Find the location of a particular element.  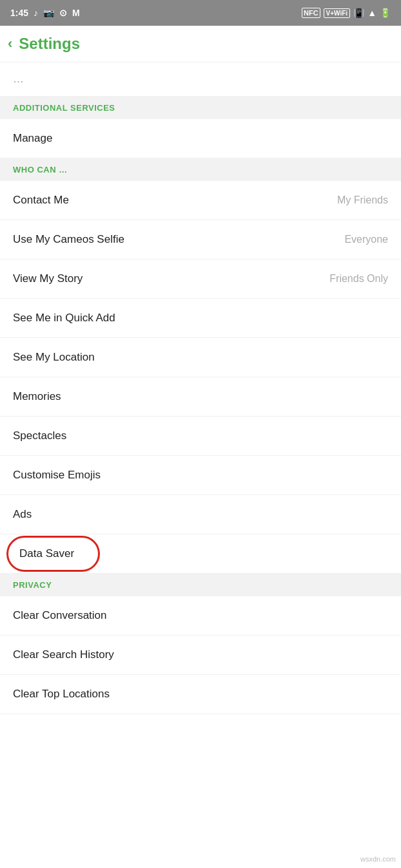

settings-item-label: Clear Top Locations is located at coordinates (61, 694).